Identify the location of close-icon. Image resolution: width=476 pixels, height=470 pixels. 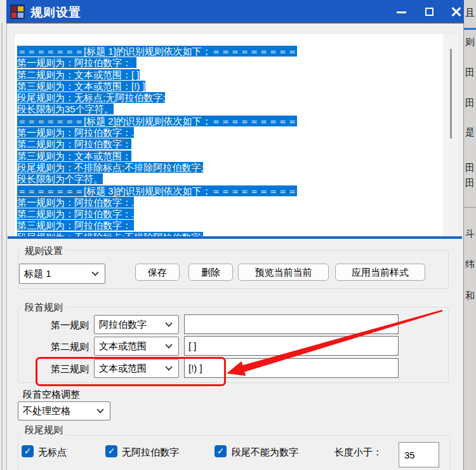
(456, 12).